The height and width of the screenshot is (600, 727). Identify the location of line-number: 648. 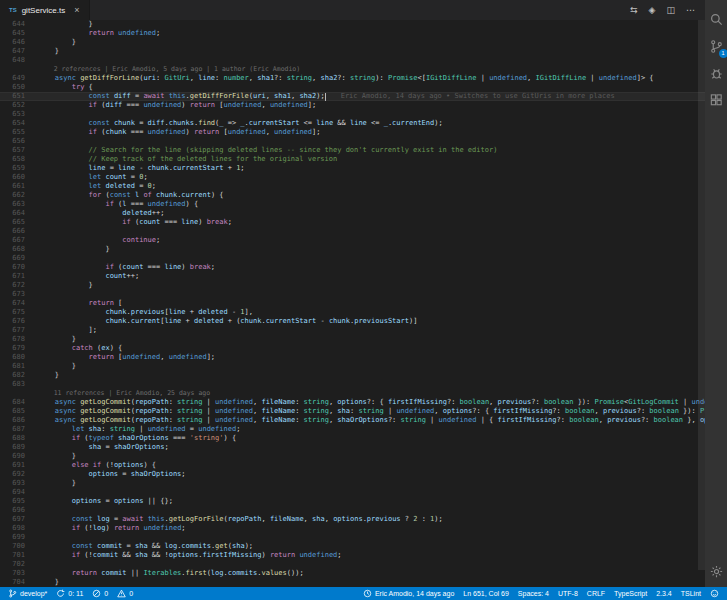
(19, 60).